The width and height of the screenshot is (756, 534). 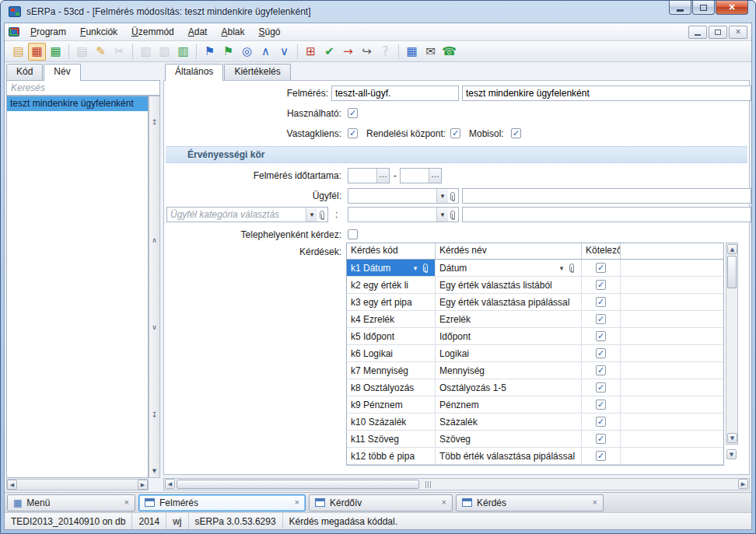 I want to click on close-window-icon: ↪, so click(x=367, y=51).